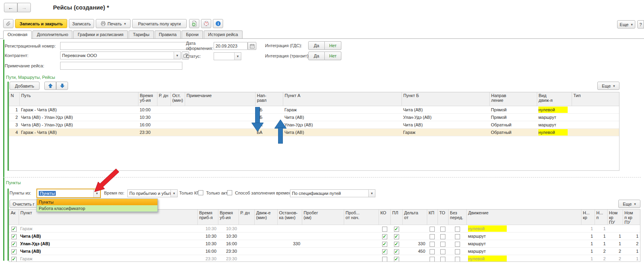 The width and height of the screenshot is (644, 269). What do you see at coordinates (100, 34) in the screenshot?
I see `tab-Графики и расписания: Графики и расписания` at bounding box center [100, 34].